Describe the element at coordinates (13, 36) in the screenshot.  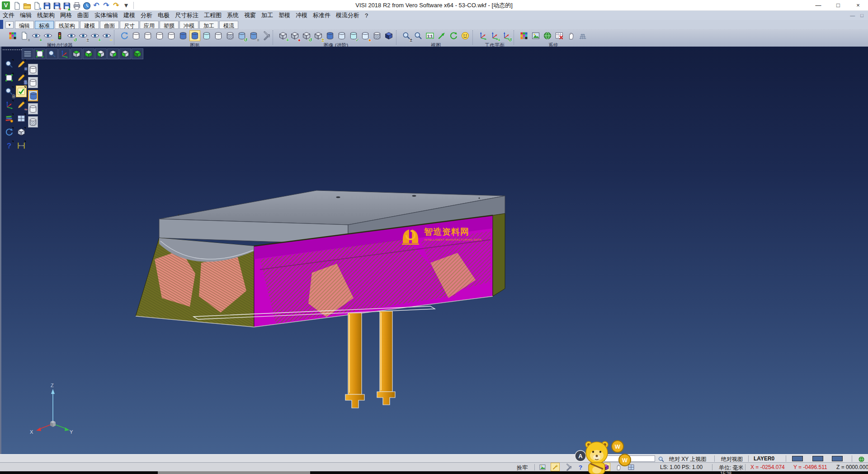
I see `attribute-brush-icon` at that location.